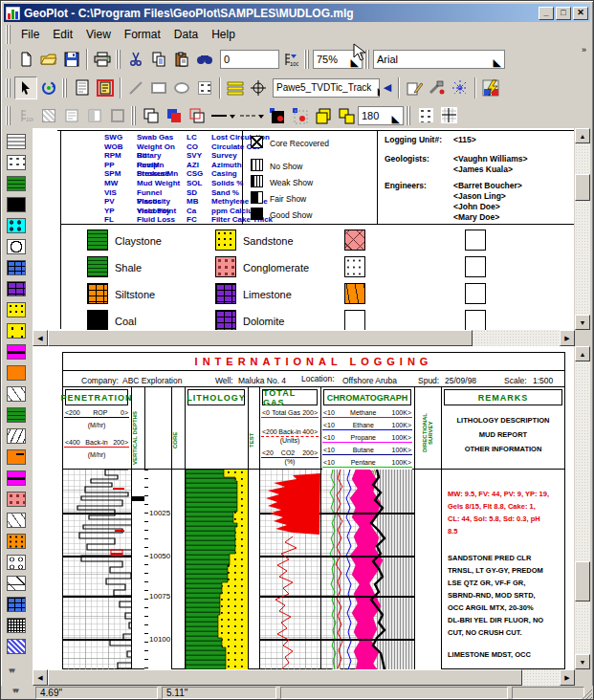 This screenshot has height=700, width=594. Describe the element at coordinates (102, 59) in the screenshot. I see `print-button` at that location.